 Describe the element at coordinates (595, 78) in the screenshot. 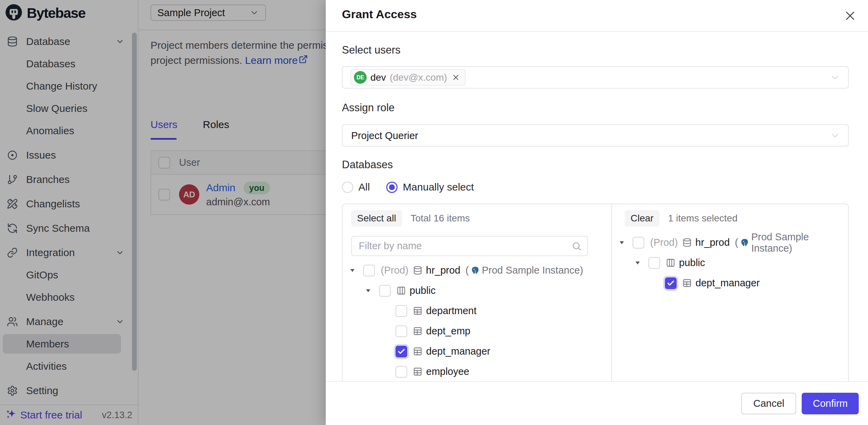

I see `select-users-input: DE dev (dev@x.com)` at that location.